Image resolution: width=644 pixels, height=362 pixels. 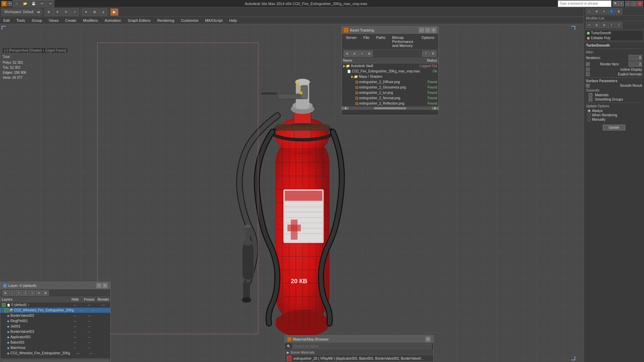 I want to click on asset-row-normal: 🖼 extinguisher_2_Normal.png Found, so click(x=390, y=98).